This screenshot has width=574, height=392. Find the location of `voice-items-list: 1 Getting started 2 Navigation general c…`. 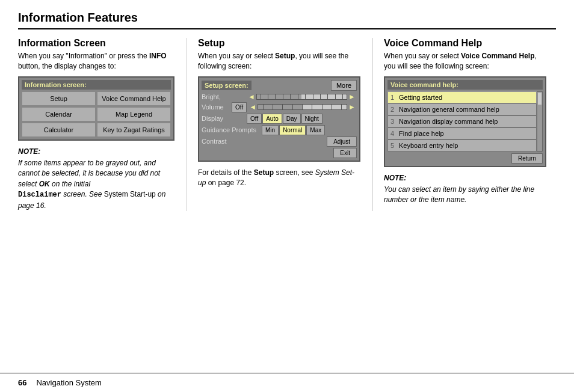

voice-items-list: 1 Getting started 2 Navigation general c… is located at coordinates (462, 121).